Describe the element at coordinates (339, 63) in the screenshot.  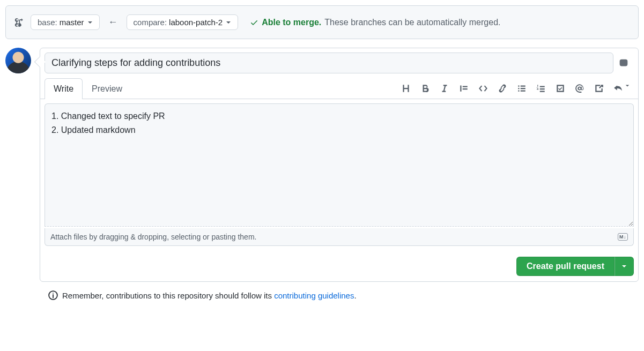
I see `title-row` at that location.